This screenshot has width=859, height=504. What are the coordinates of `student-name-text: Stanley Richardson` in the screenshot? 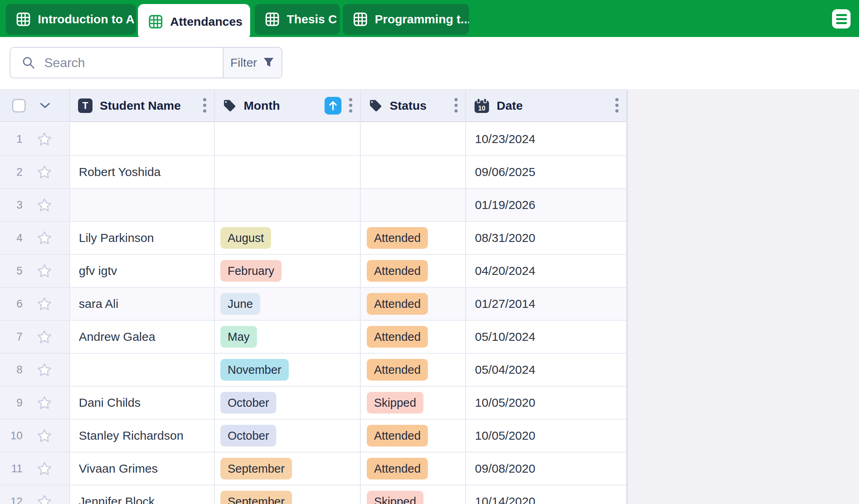 It's located at (131, 436).